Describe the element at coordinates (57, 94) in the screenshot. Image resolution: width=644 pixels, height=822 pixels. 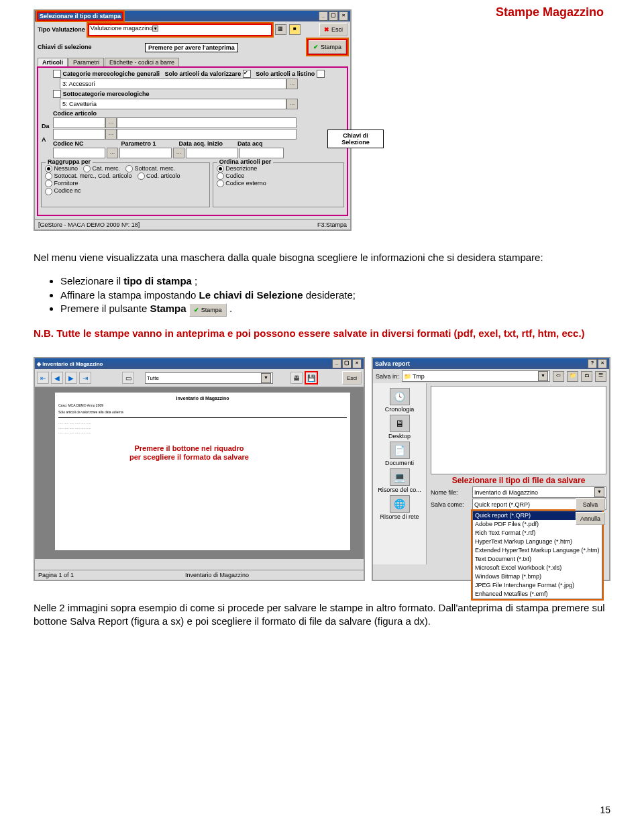
I see `chk-sottocat` at that location.